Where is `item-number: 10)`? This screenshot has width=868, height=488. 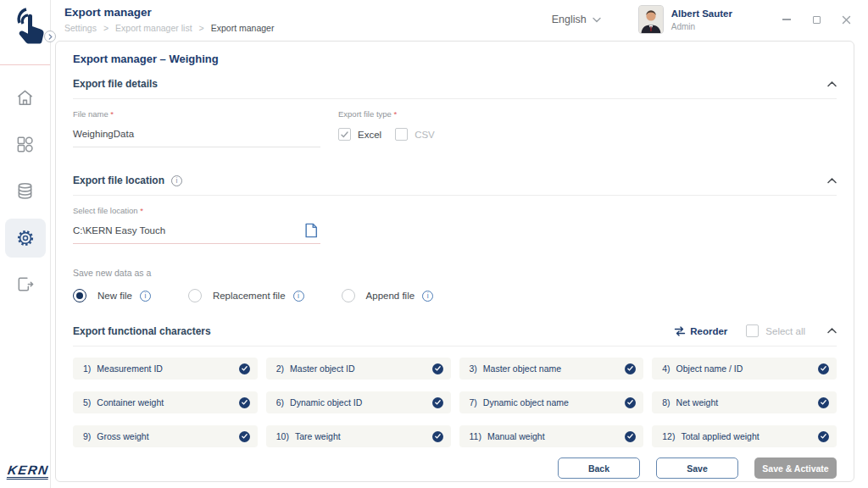 item-number: 10) is located at coordinates (283, 436).